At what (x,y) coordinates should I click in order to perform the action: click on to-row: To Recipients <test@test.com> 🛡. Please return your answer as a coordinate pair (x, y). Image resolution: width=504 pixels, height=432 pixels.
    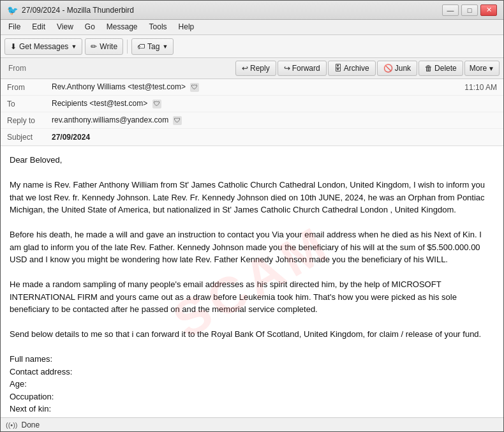
    Looking at the image, I should click on (252, 104).